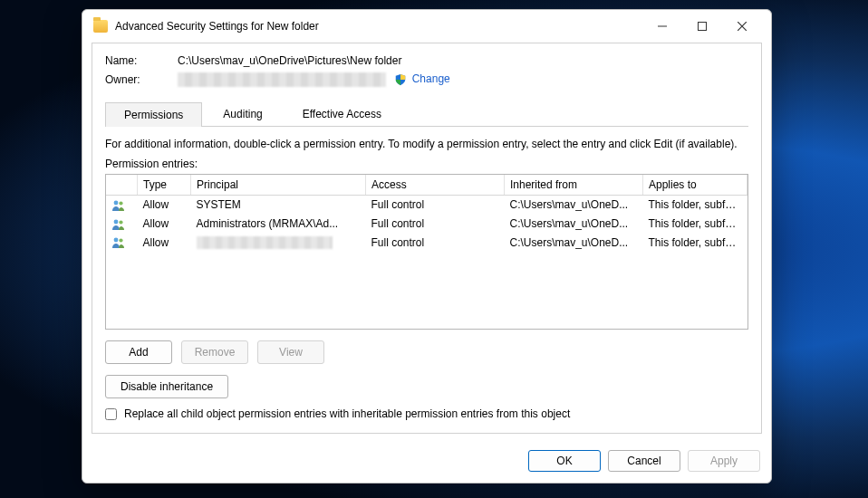 The image size is (868, 498). What do you see at coordinates (400, 80) in the screenshot?
I see `shield-icon` at bounding box center [400, 80].